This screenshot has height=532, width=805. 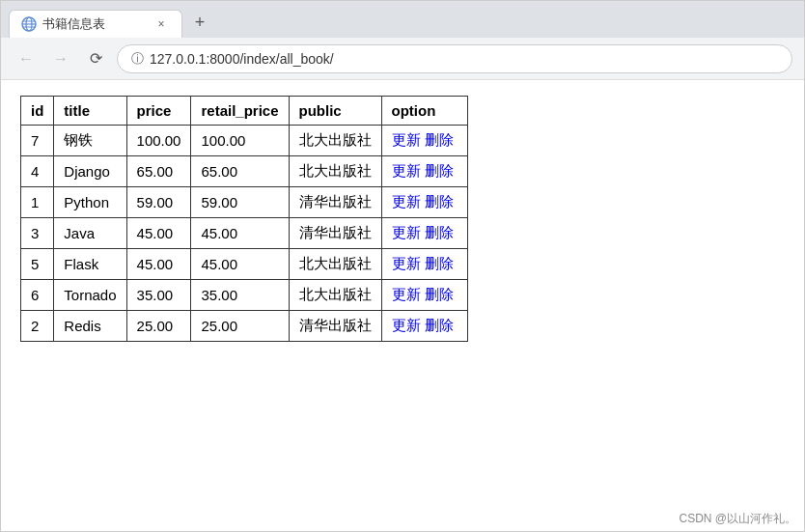 I want to click on cell-title: Flask, so click(x=91, y=265).